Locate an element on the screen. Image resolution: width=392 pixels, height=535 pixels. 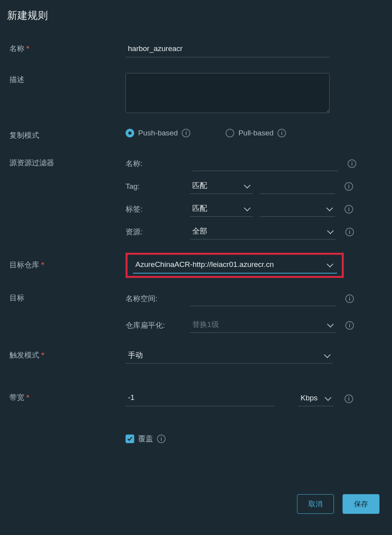
label-trigger-mode: 触发模式 is located at coordinates (67, 354).